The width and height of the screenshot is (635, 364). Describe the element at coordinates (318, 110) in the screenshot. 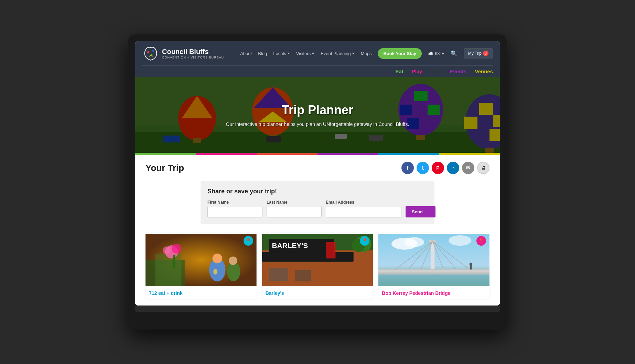

I see `hero-title: Trip Planner` at that location.